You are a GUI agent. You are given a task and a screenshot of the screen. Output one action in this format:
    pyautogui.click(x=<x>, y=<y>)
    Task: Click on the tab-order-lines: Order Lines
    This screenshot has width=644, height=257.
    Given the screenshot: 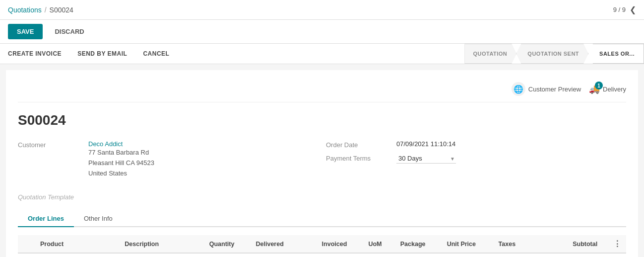 What is the action you would take?
    pyautogui.click(x=46, y=219)
    